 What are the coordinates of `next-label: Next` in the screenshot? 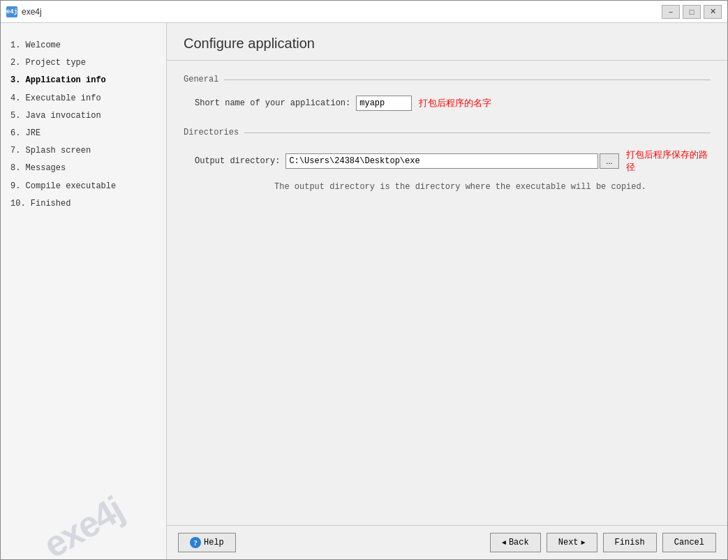 It's located at (568, 543).